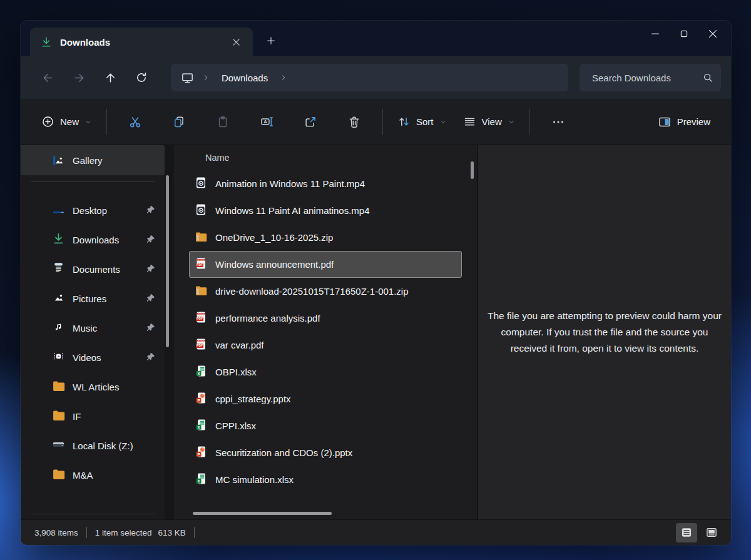 The height and width of the screenshot is (560, 751). What do you see at coordinates (66, 121) in the screenshot?
I see `new-button: New` at bounding box center [66, 121].